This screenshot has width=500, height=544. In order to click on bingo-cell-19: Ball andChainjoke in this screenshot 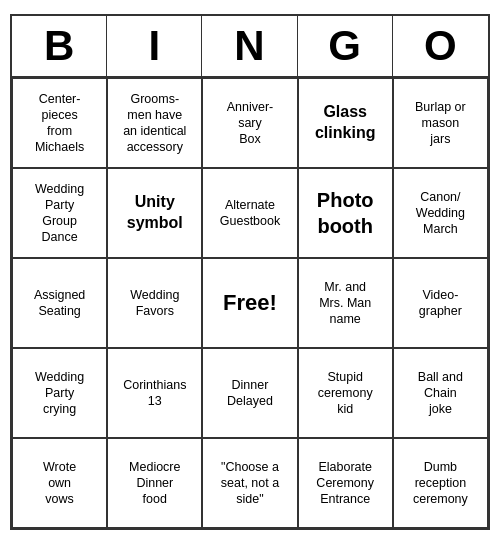, I will do `click(440, 393)`.